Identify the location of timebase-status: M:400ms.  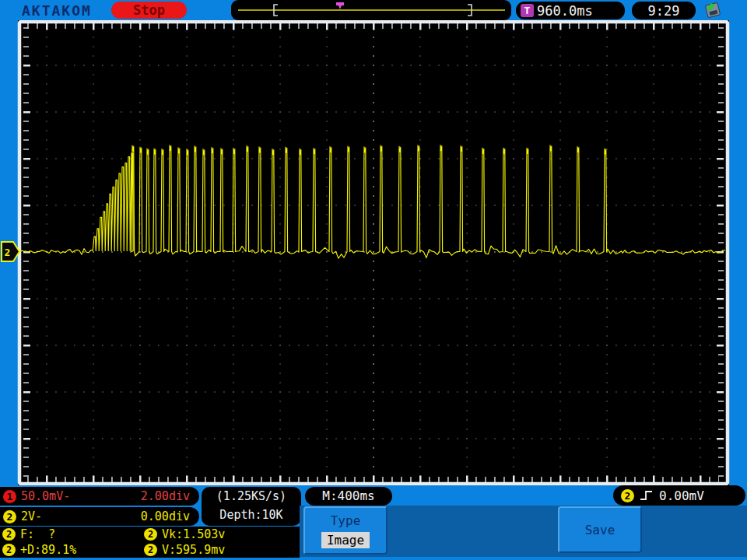
(349, 496).